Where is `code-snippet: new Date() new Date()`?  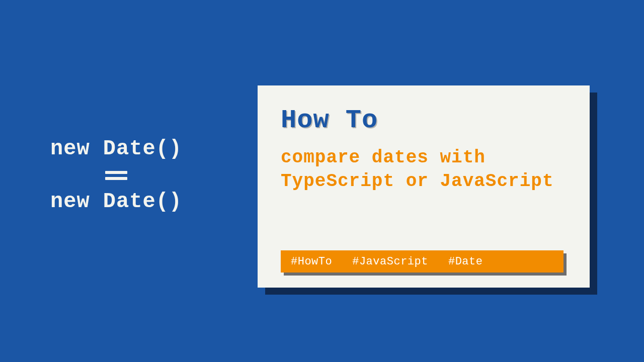 code-snippet: new Date() new Date() is located at coordinates (116, 175).